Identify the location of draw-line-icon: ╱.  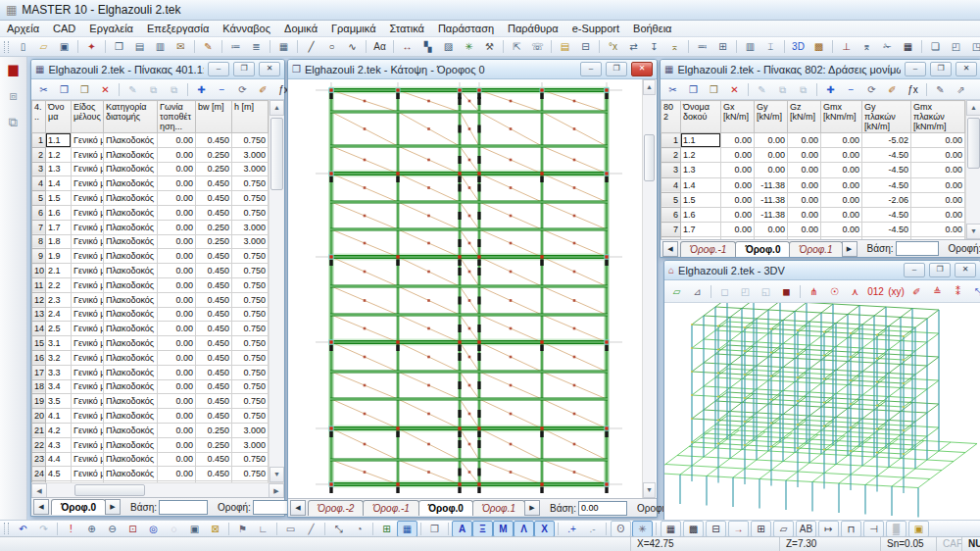
(312, 47).